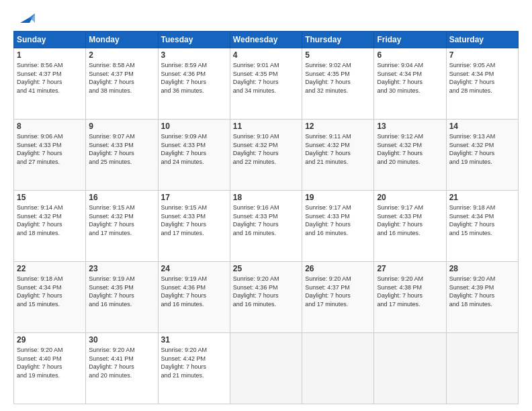  What do you see at coordinates (50, 298) in the screenshot?
I see `calendar-cell: 22Sunrise: 9:18 AM Sunset: 4:34 PM Dayli…` at bounding box center [50, 298].